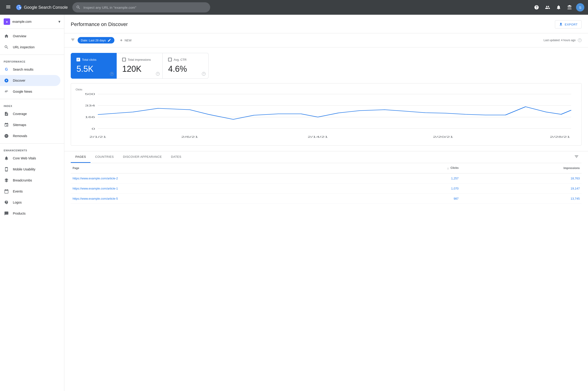 This screenshot has width=588, height=391. I want to click on page-title: Performance on Discover, so click(99, 24).